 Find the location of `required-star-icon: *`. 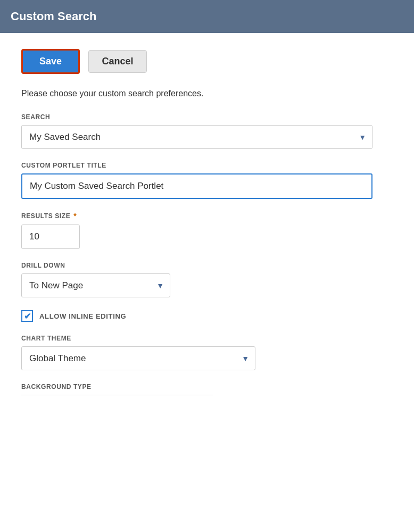

required-star-icon: * is located at coordinates (75, 216).